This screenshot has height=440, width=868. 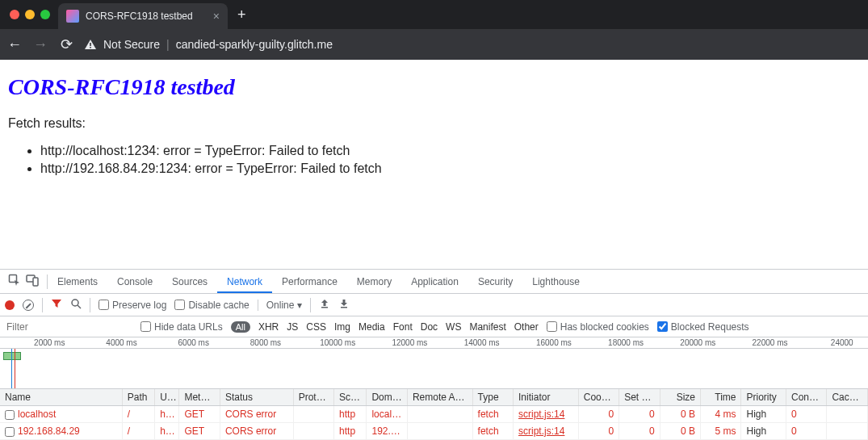 I want to click on tab-application: Application, so click(x=434, y=281).